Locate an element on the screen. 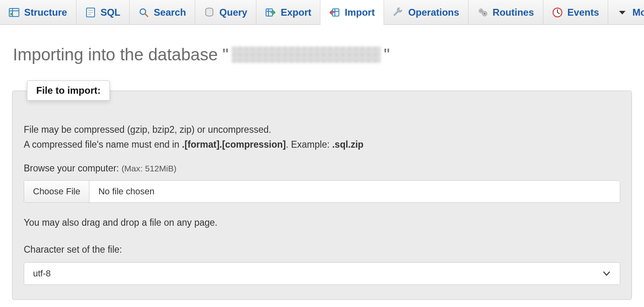  tab-label: Routines is located at coordinates (514, 12).